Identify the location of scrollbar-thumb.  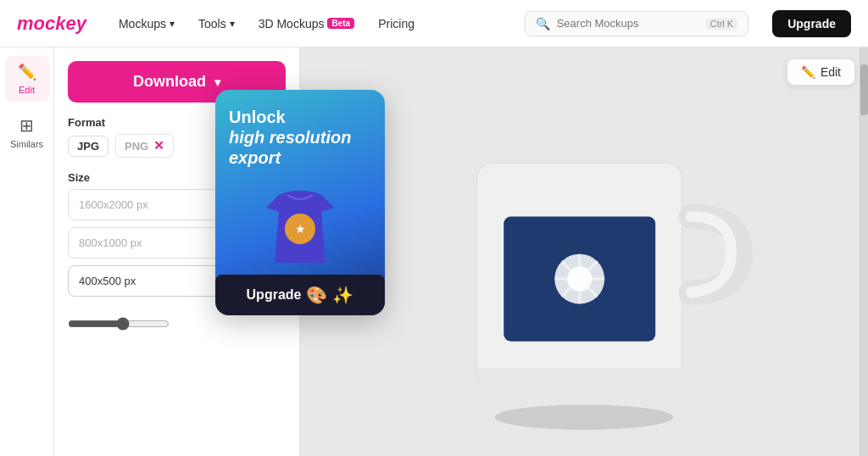
(865, 90).